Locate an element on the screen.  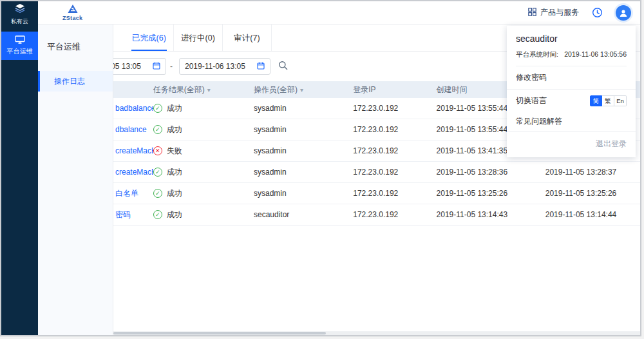
operator-cell: secauditor is located at coordinates (303, 215).